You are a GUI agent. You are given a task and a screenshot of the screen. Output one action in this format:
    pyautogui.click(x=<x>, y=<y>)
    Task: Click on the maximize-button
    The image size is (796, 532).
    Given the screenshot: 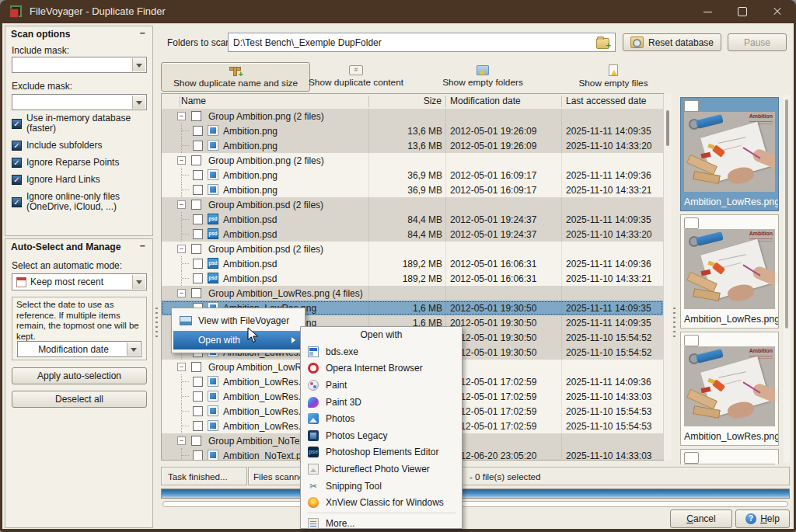 What is the action you would take?
    pyautogui.click(x=742, y=12)
    